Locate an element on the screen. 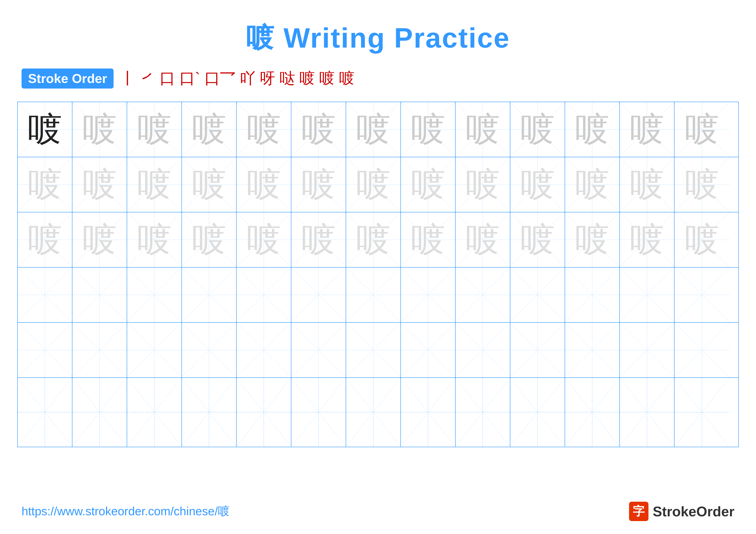 The width and height of the screenshot is (756, 534). grid-cell-3-2: 喥 is located at coordinates (100, 240).